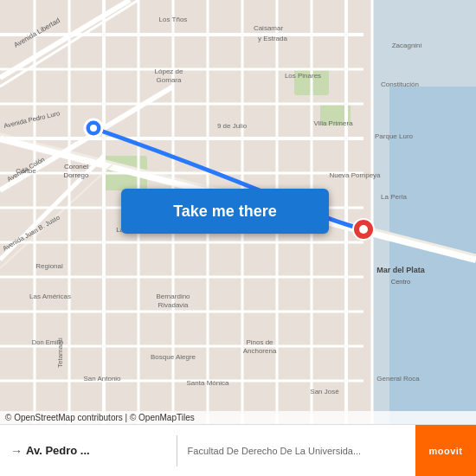 The image size is (476, 476). What do you see at coordinates (225, 211) in the screenshot?
I see `take-me-there-button: Take me there` at bounding box center [225, 211].